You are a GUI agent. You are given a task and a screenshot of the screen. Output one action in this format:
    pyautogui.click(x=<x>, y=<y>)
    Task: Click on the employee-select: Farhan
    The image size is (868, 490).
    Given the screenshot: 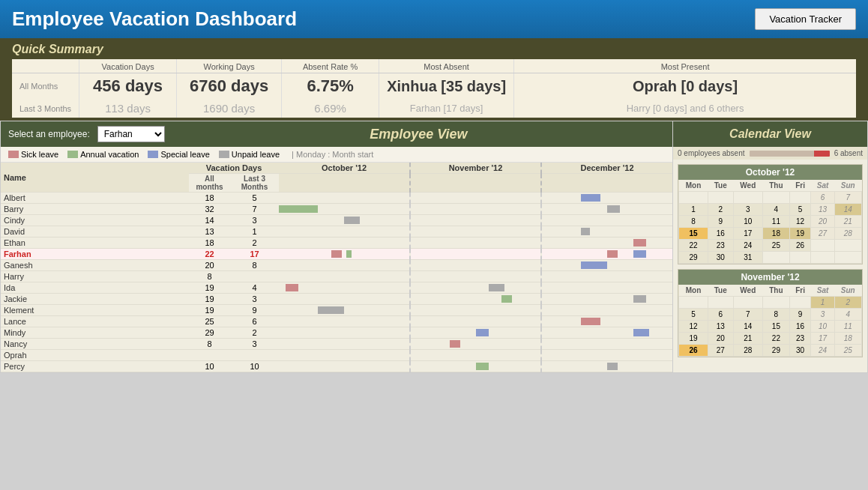 What is the action you would take?
    pyautogui.click(x=131, y=134)
    